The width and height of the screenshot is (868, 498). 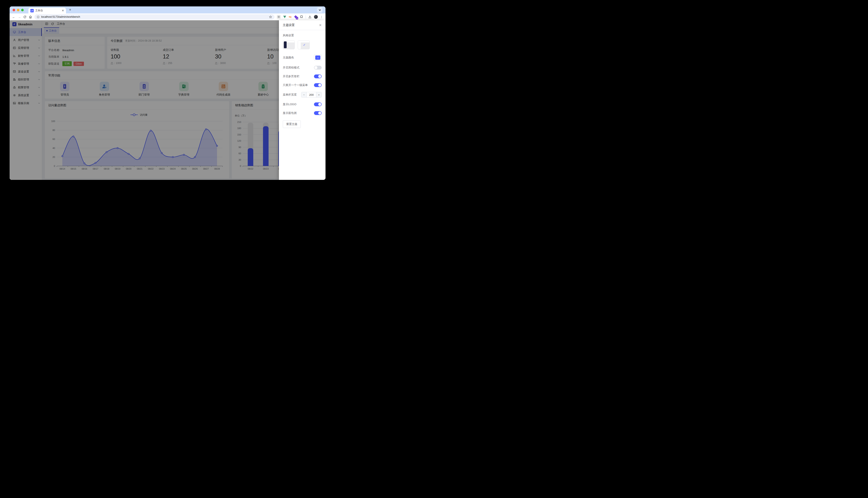 What do you see at coordinates (18, 10) in the screenshot?
I see `mac-minimize-button` at bounding box center [18, 10].